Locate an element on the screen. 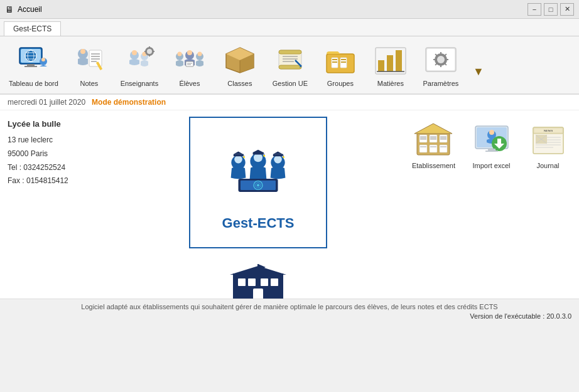 The height and width of the screenshot is (392, 579). groupes-label: Groupes is located at coordinates (340, 83).